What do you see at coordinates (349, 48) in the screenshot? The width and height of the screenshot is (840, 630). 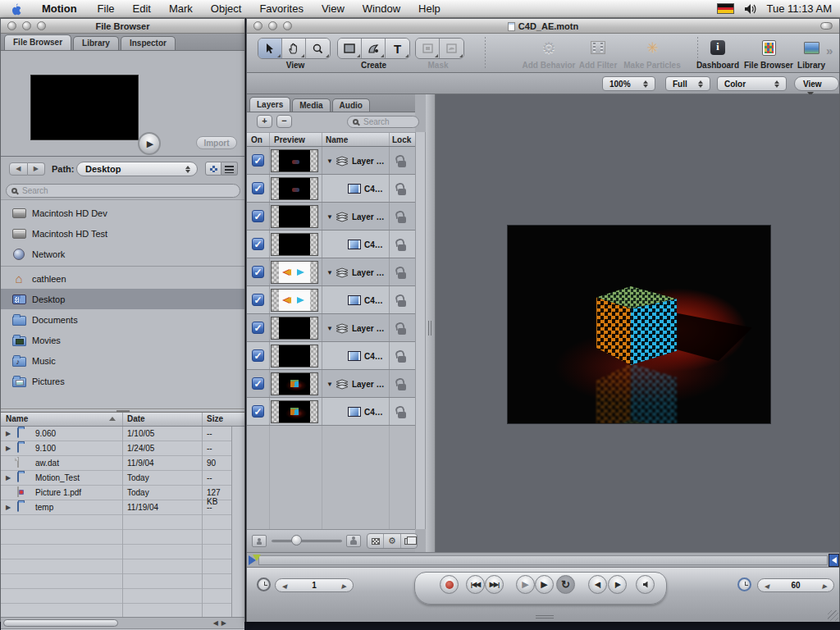 I see `rectangle-tool-button` at bounding box center [349, 48].